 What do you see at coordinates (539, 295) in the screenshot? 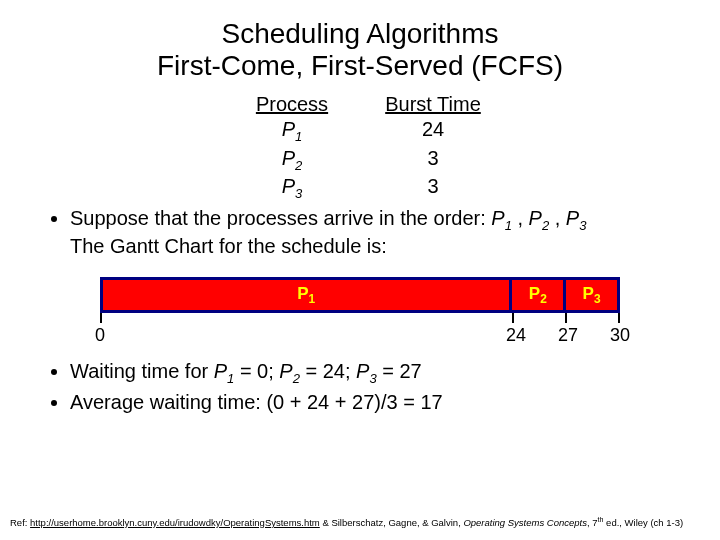
I see `gantt-cell-p2: P2` at bounding box center [539, 295].